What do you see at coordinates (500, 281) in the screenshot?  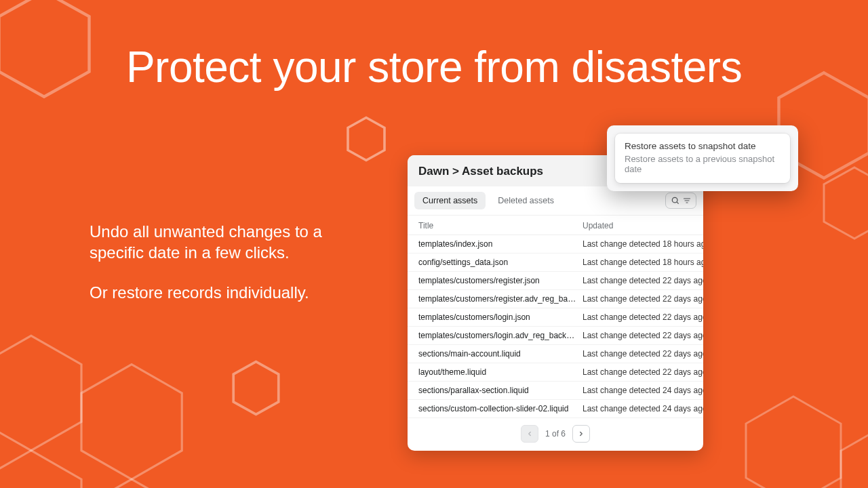 I see `cell-title: templates/customers/register.json` at bounding box center [500, 281].